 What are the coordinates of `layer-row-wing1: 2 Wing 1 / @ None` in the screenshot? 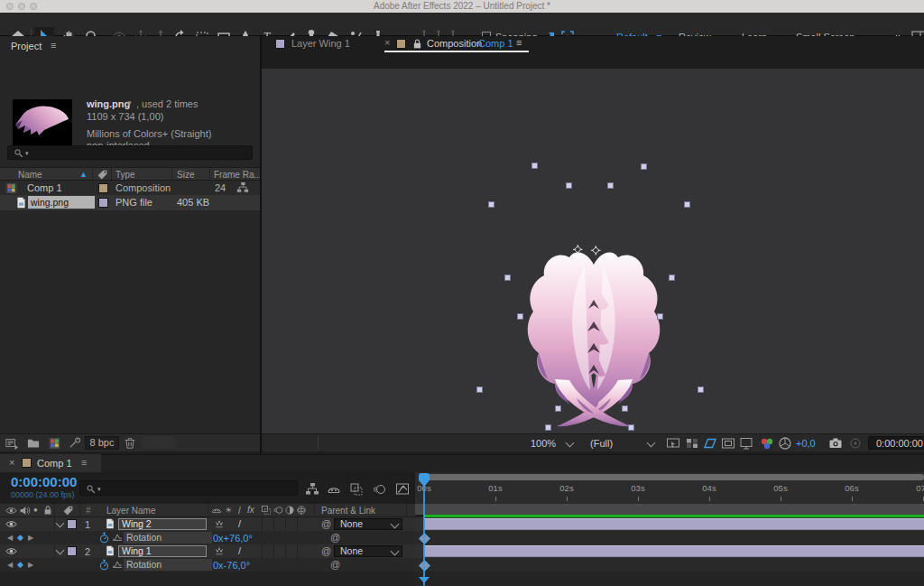 It's located at (208, 551).